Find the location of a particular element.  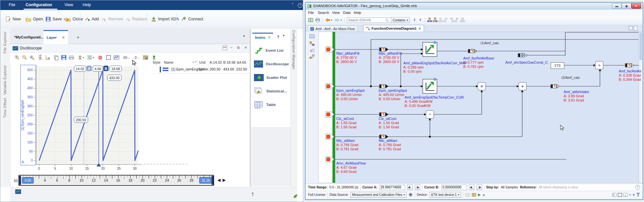

chart-style-icon is located at coordinates (116, 58).